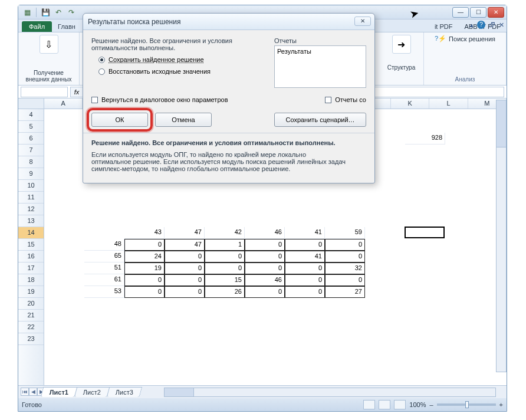  Describe the element at coordinates (45, 12) in the screenshot. I see `save-icon: 💾` at that location.